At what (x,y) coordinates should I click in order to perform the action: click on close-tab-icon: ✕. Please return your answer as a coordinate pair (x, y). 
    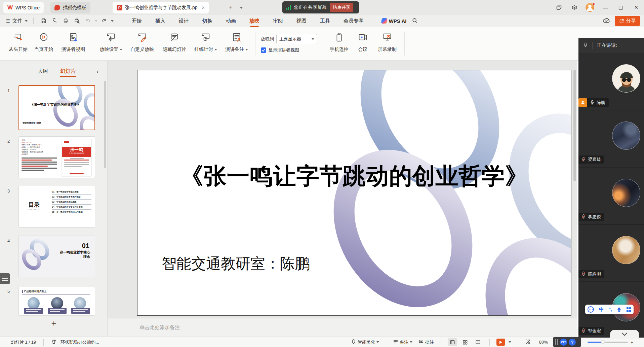
    Looking at the image, I should click on (203, 8).